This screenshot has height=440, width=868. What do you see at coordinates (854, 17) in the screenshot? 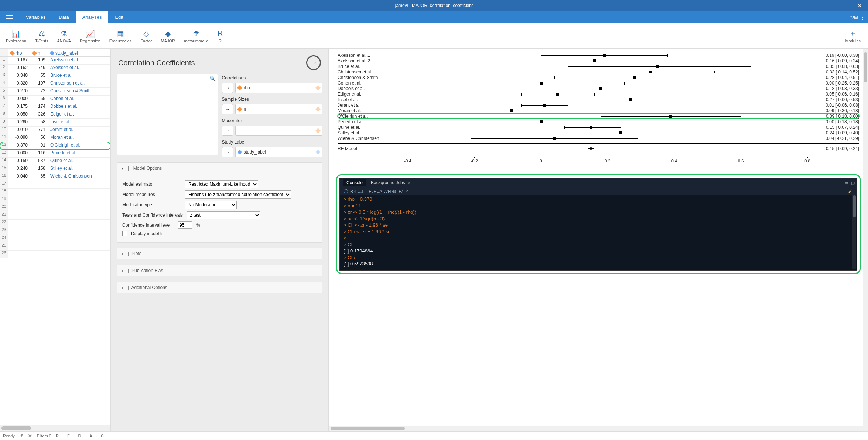
I see `settings-icon: ⟲⊞` at bounding box center [854, 17].